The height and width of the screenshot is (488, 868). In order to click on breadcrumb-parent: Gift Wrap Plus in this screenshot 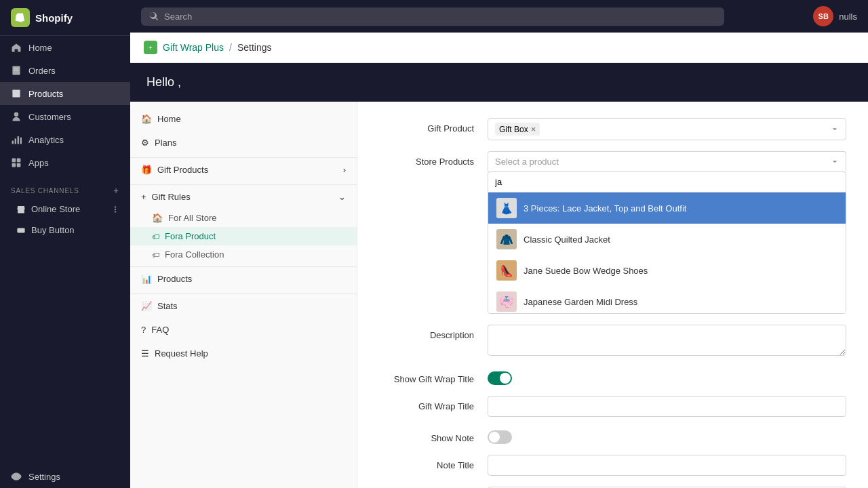, I will do `click(193, 47)`.